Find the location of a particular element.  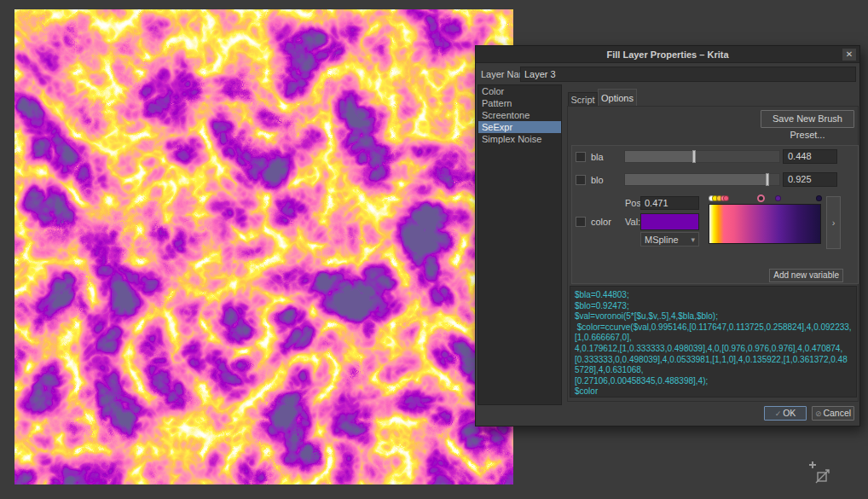

gradient-preview is located at coordinates (765, 223).